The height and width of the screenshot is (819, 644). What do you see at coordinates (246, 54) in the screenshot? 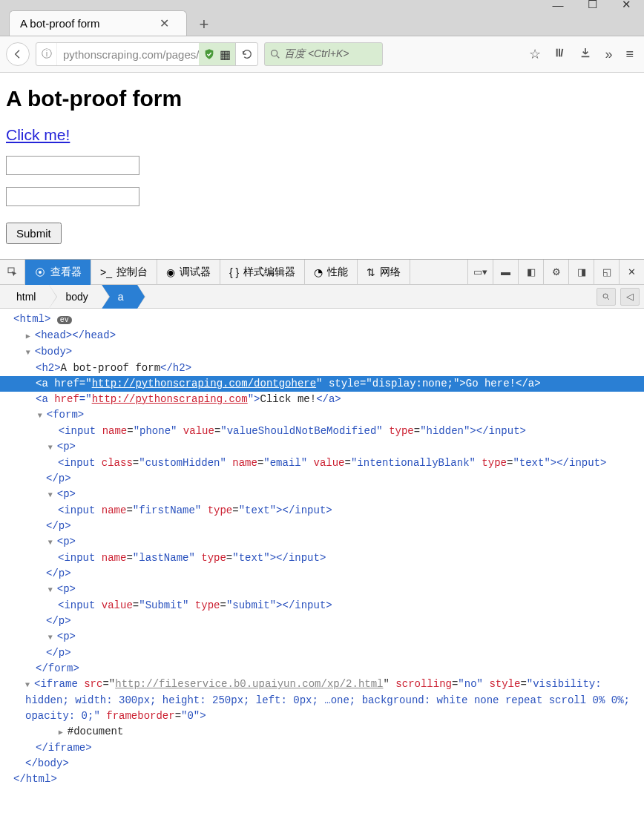
I see `reload-button` at bounding box center [246, 54].